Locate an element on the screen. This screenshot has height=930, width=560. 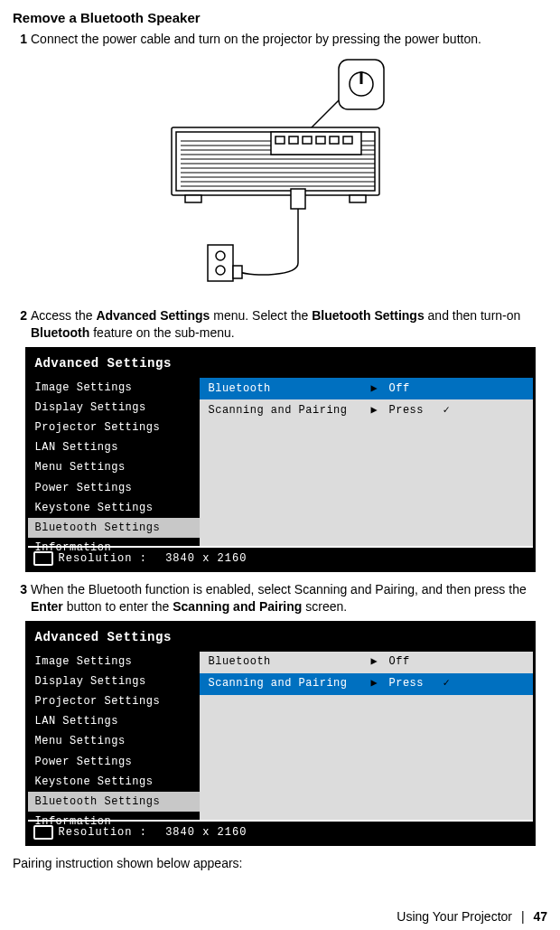
step-3: 3 When the Bluetooth function is enabled… is located at coordinates (280, 598).